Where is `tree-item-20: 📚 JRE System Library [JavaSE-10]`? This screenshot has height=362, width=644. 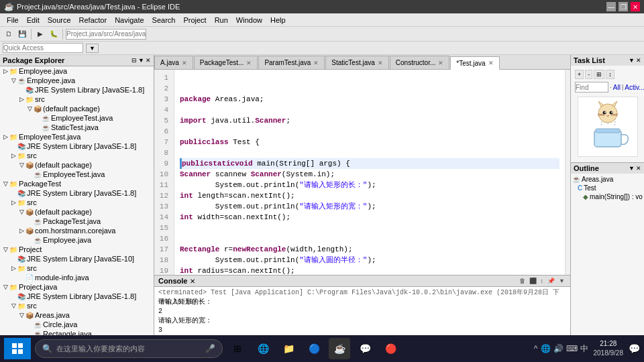
tree-item-20: 📚 JRE System Library [JavaSE-10] is located at coordinates (76, 259).